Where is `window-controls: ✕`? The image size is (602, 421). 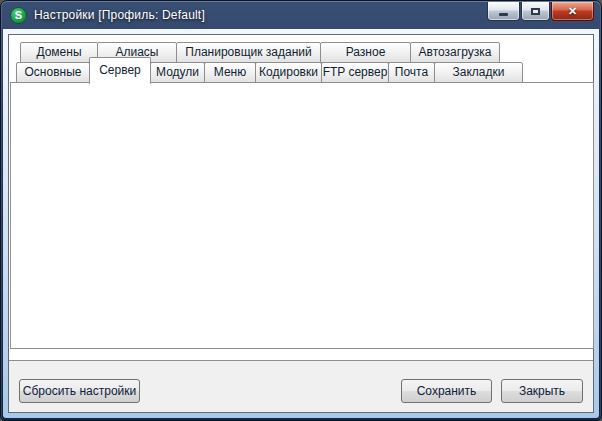
window-controls: ✕ is located at coordinates (540, 12).